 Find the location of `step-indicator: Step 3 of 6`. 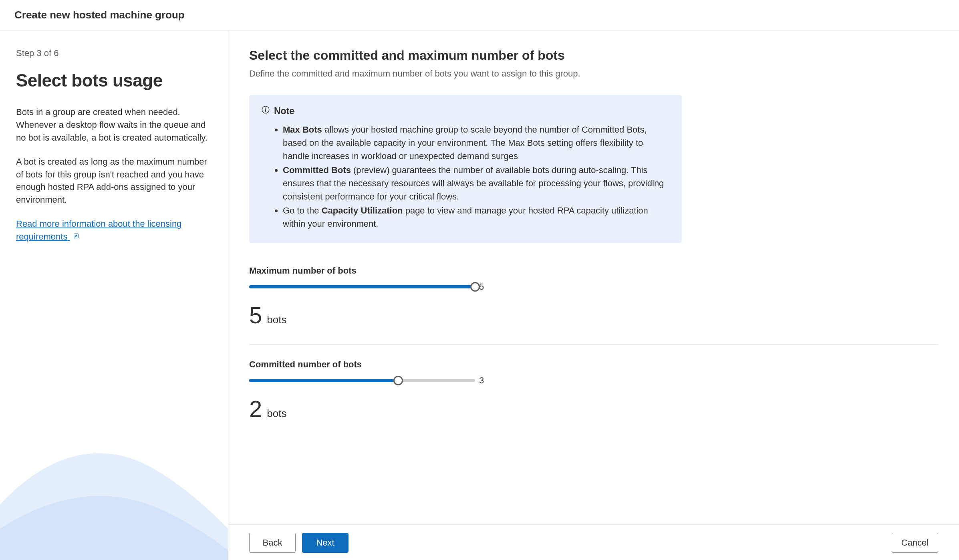

step-indicator: Step 3 of 6 is located at coordinates (114, 53).